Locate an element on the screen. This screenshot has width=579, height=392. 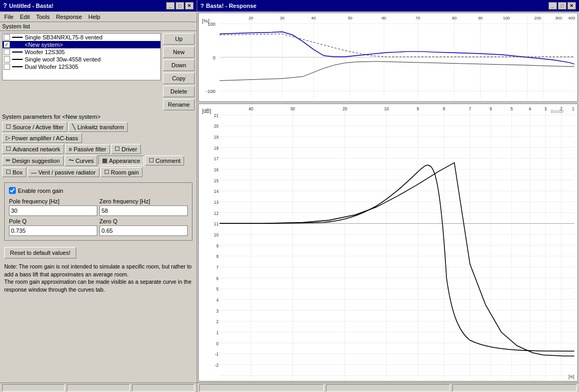
copy-button: Copy is located at coordinates (179, 78).